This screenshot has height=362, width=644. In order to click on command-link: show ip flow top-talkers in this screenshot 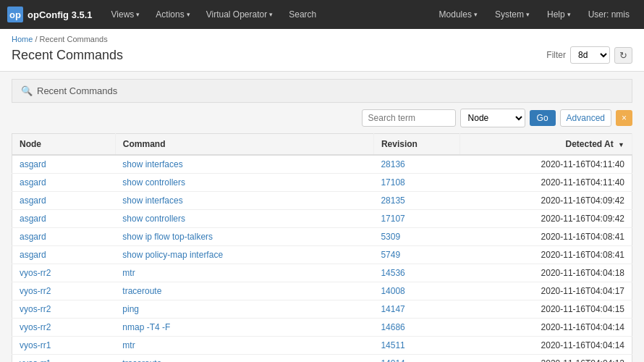, I will do `click(168, 237)`.